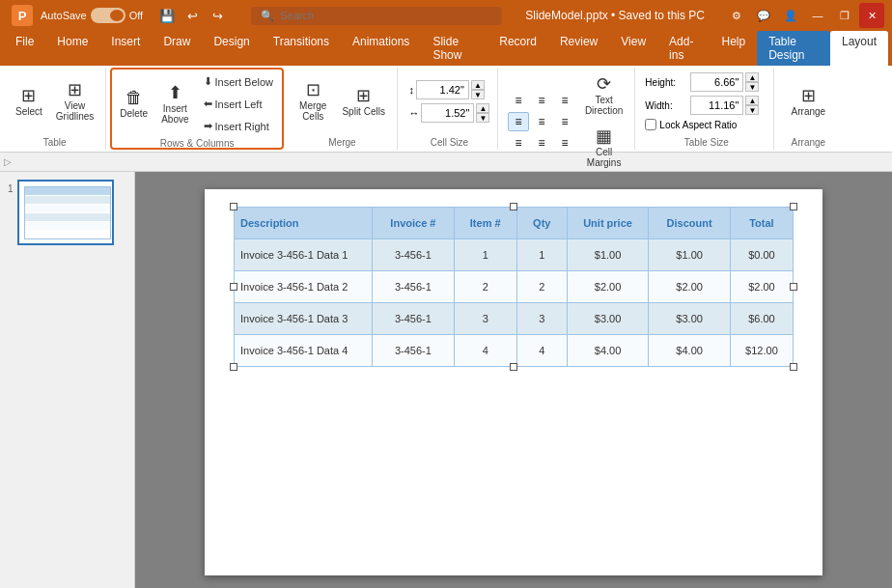 The height and width of the screenshot is (588, 892). Describe the element at coordinates (25, 48) in the screenshot. I see `tab-file: File` at that location.